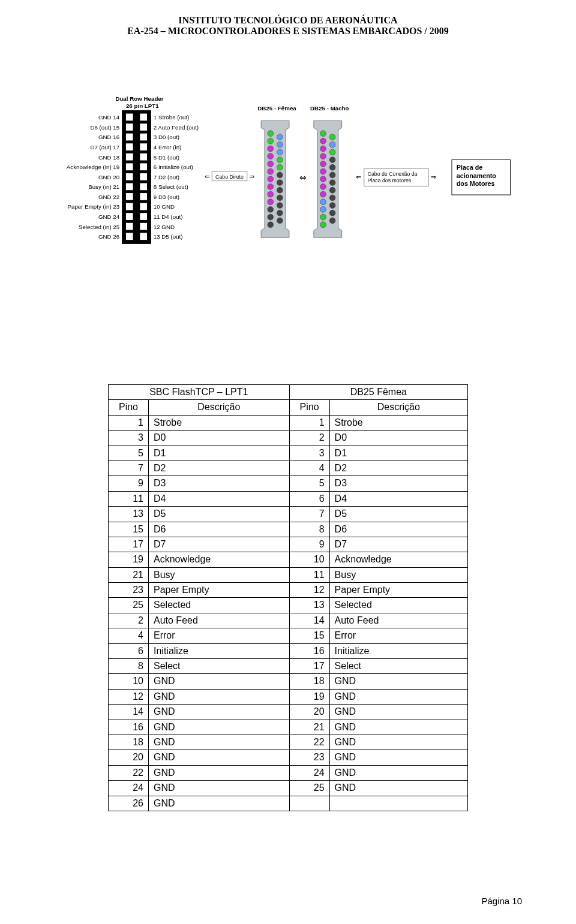 The height and width of the screenshot is (924, 576). Describe the element at coordinates (128, 438) in the screenshot. I see `pin-cell: 3` at that location.